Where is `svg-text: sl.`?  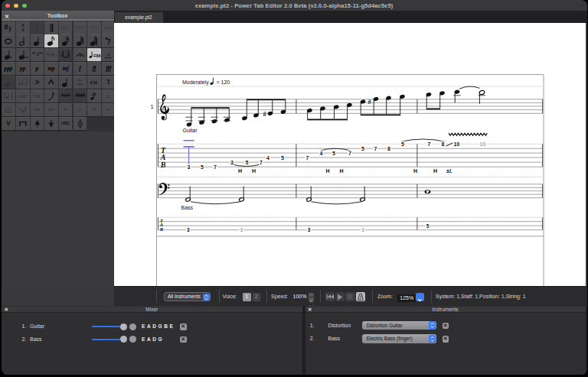
svg-text: sl. is located at coordinates (449, 171).